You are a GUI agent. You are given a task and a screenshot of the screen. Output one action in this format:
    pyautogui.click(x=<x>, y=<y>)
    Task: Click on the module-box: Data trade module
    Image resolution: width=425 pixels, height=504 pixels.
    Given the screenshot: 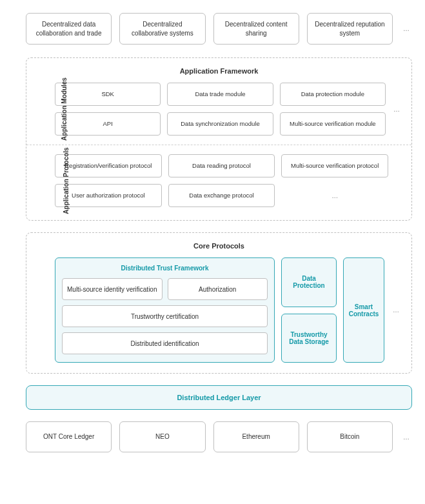 What is the action you would take?
    pyautogui.click(x=220, y=94)
    